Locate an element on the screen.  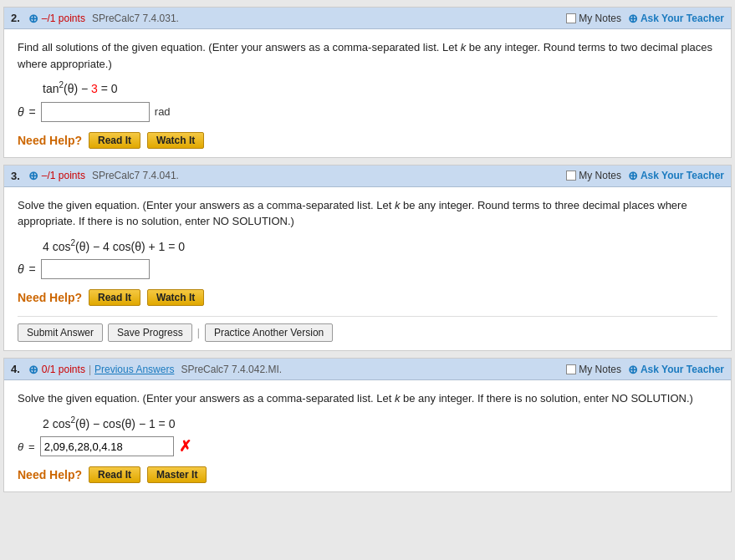
question-4-ask-plus-icon: ⊕ is located at coordinates (633, 369).